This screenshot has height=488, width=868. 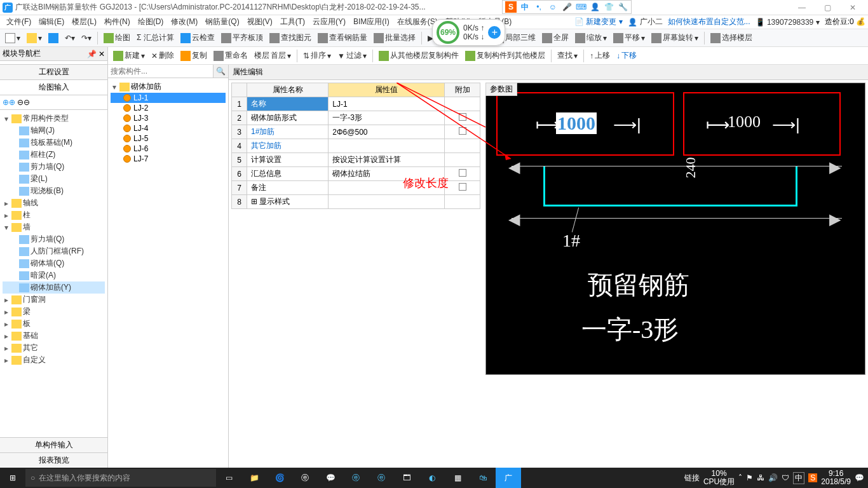 I want to click on tray-link: 链接, so click(x=692, y=478).